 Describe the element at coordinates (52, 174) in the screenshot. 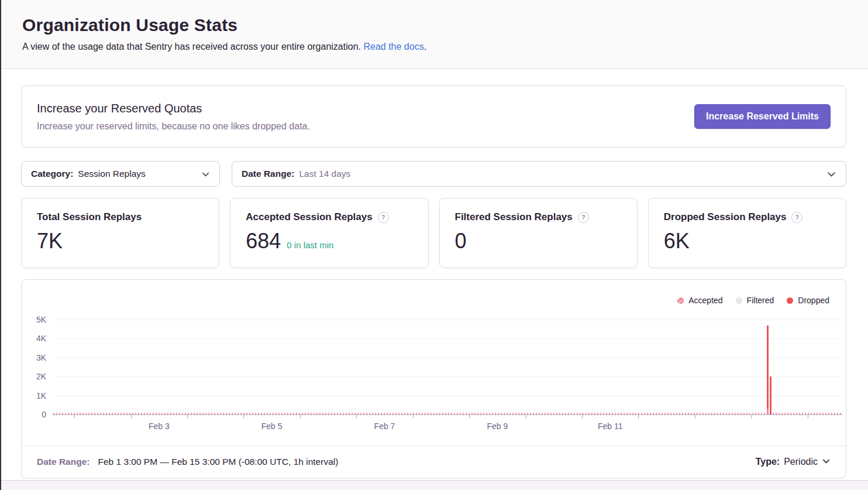

I see `category-select-label: Category:` at that location.